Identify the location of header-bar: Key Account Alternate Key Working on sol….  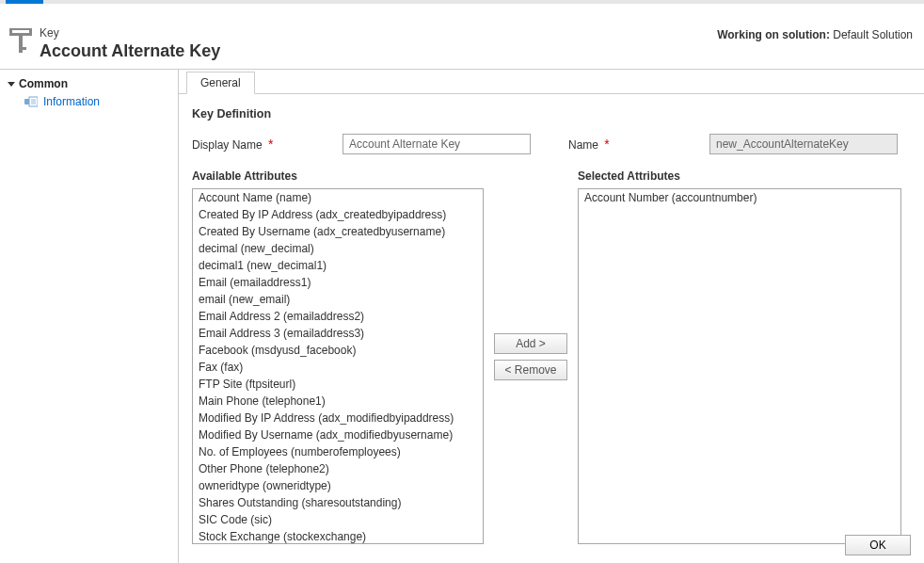
(462, 34).